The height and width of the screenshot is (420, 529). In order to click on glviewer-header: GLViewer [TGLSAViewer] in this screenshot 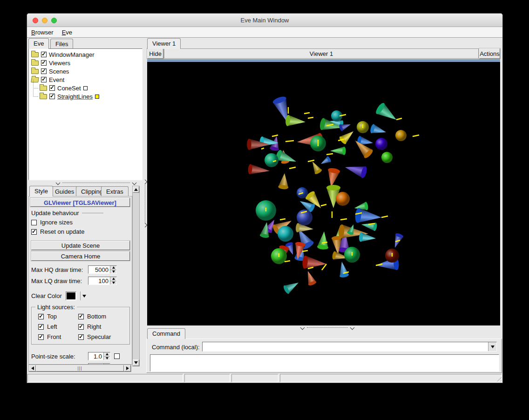, I will do `click(80, 202)`.